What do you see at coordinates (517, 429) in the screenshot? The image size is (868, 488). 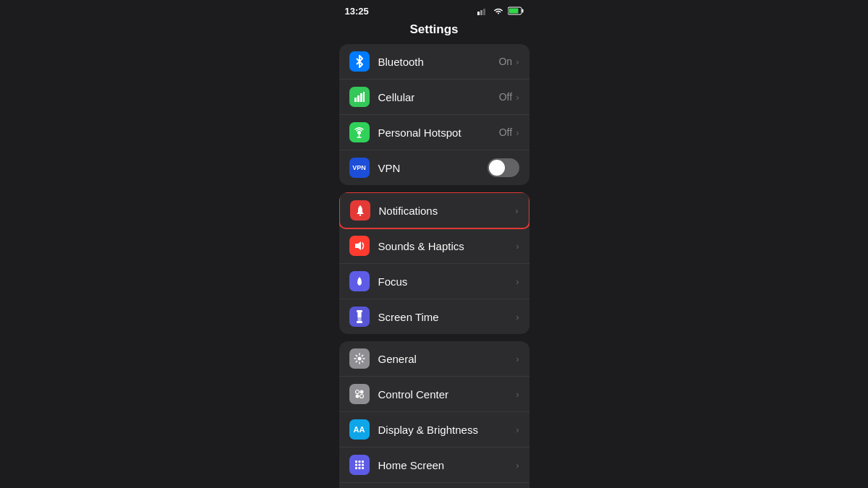 I see `display-chevron: ›` at bounding box center [517, 429].